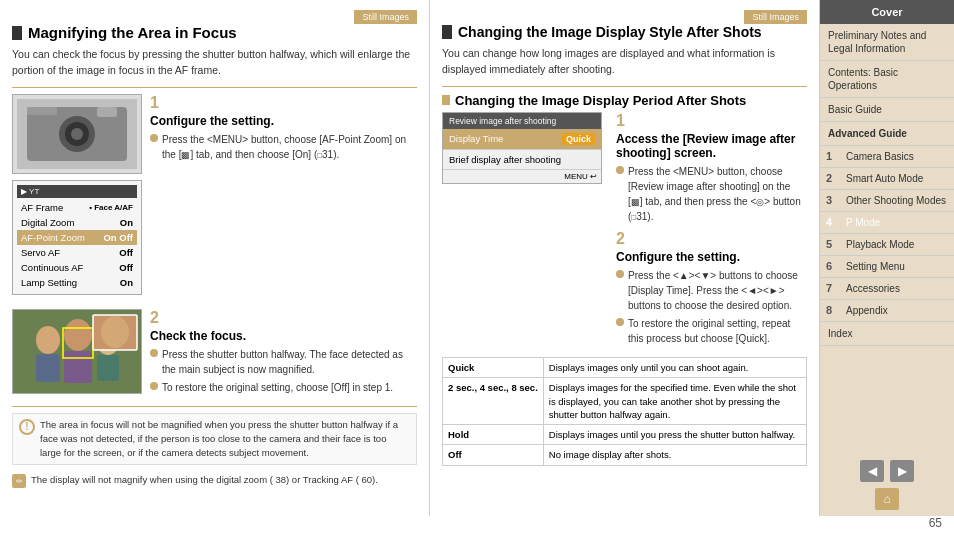 The height and width of the screenshot is (534, 954). Describe the element at coordinates (284, 336) in the screenshot. I see `step2-title: Check the focus.` at that location.